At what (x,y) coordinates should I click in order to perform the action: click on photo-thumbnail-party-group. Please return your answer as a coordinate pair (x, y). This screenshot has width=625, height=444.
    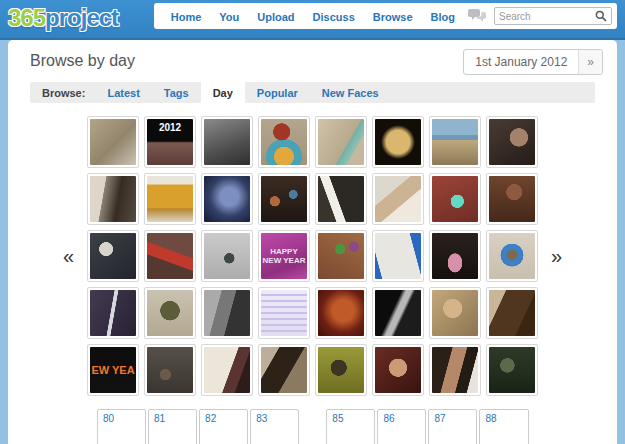
    Looking at the image, I should click on (284, 199).